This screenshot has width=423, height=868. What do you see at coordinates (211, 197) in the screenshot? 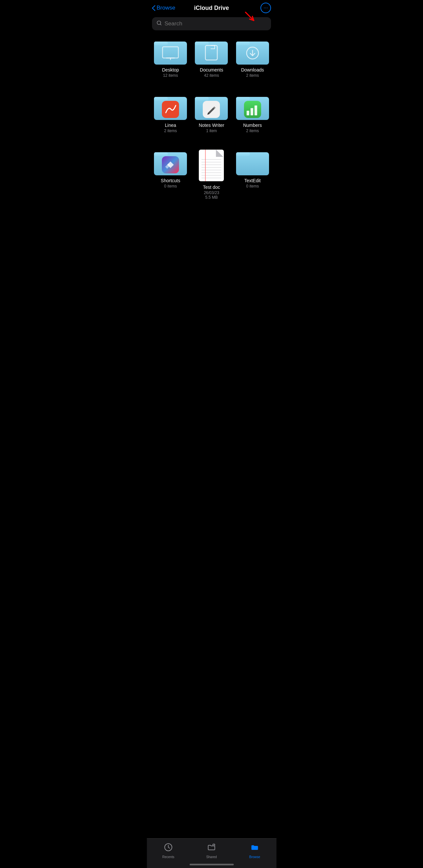
I see `file-test-doc-size: 5.5 MB` at bounding box center [211, 197].